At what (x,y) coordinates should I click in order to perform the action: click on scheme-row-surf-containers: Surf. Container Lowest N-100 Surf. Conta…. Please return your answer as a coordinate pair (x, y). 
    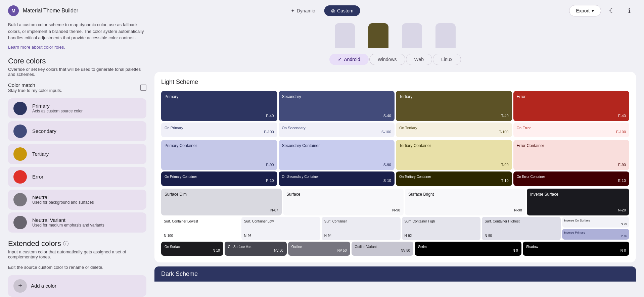
    Looking at the image, I should click on (395, 229).